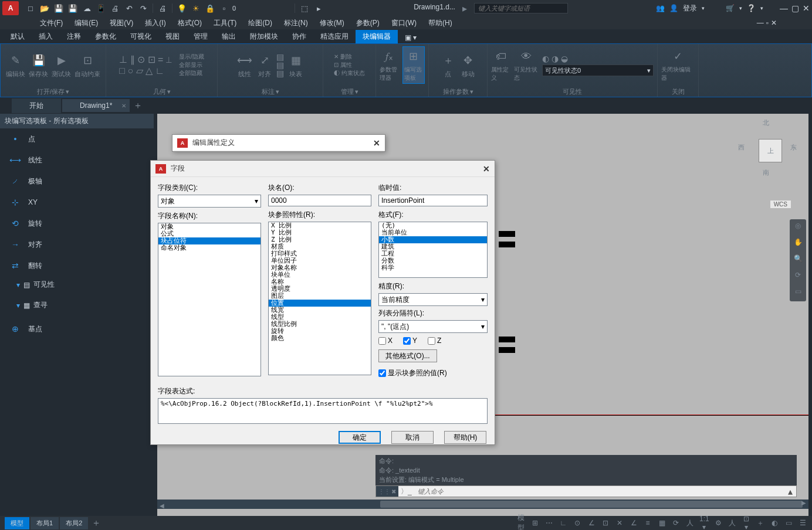 The image size is (812, 530). Describe the element at coordinates (96, 106) in the screenshot. I see `tab-drawing1: Drawing1*✕` at that location.